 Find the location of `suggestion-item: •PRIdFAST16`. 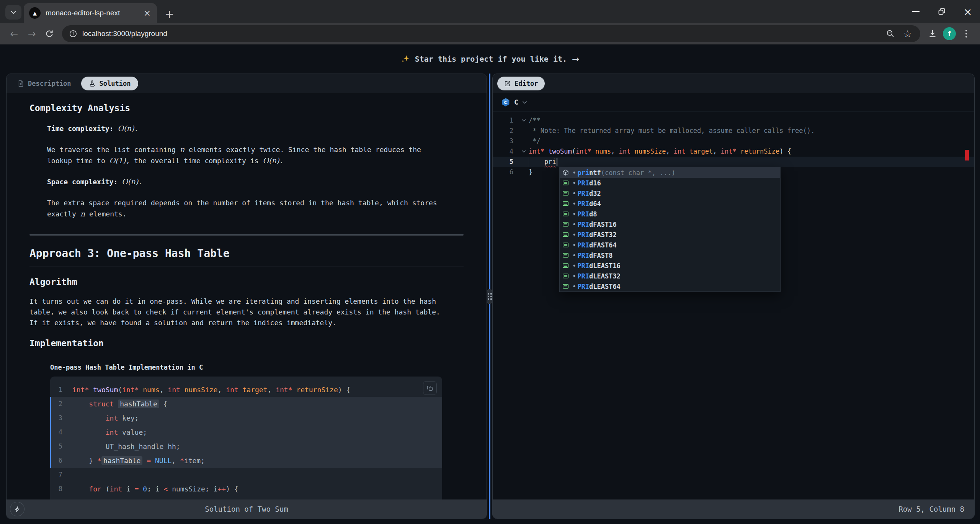

suggestion-item: •PRIdFAST16 is located at coordinates (670, 224).